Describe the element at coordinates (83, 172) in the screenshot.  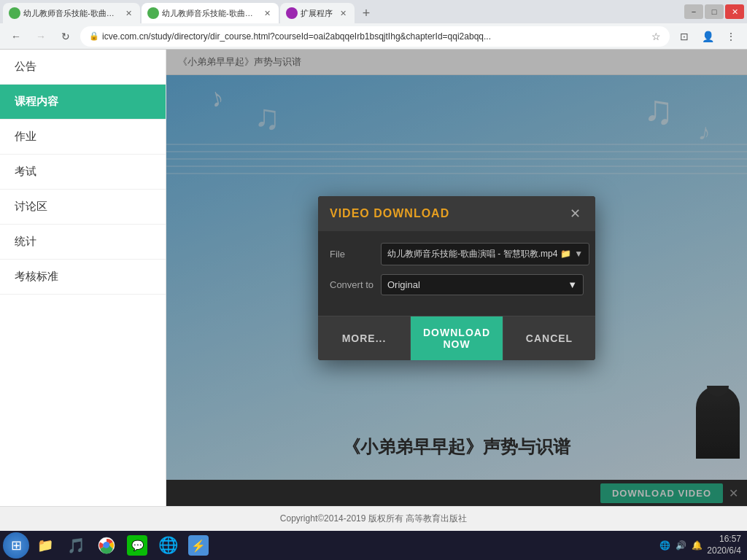
I see `sidebar-item-exam: 考试` at that location.